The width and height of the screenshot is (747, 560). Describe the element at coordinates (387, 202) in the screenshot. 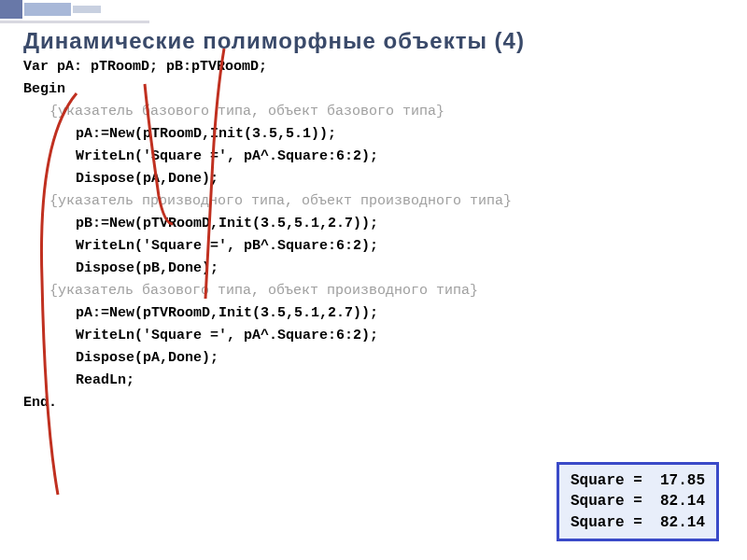

I see `code-comment: {указатель производного типа, объект про…` at that location.